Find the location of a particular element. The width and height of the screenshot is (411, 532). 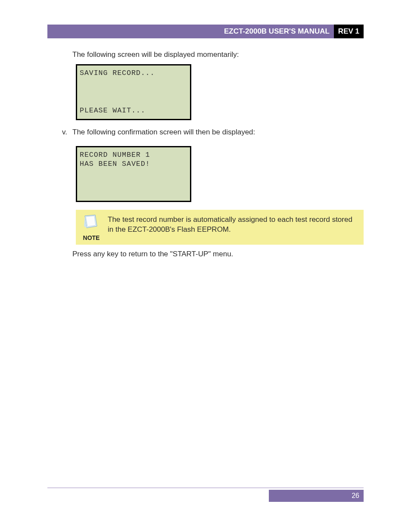

step-marker: v. is located at coordinates (64, 134).